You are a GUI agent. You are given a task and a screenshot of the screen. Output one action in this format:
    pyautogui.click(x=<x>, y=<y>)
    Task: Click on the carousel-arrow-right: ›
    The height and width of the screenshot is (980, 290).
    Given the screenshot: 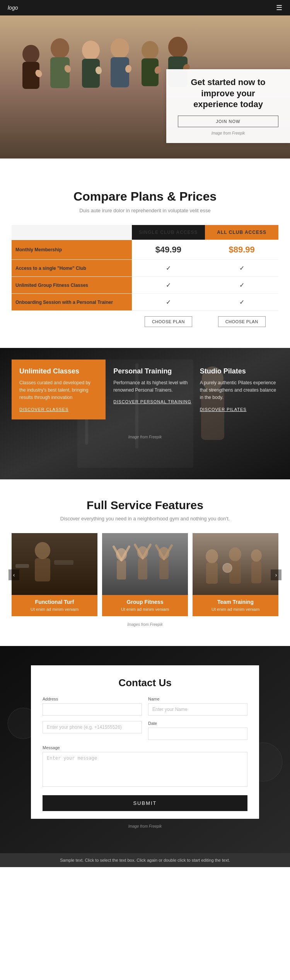 What is the action you would take?
    pyautogui.click(x=276, y=575)
    